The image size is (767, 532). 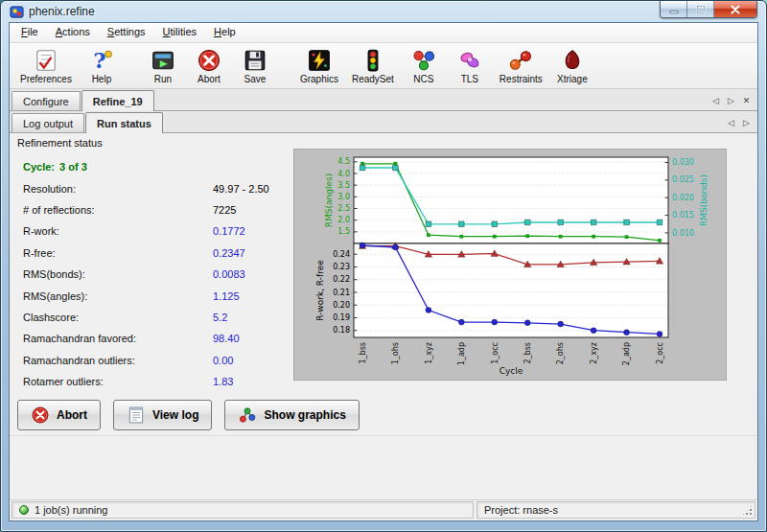 What do you see at coordinates (226, 338) in the screenshot?
I see `stat-value: 98.40` at bounding box center [226, 338].